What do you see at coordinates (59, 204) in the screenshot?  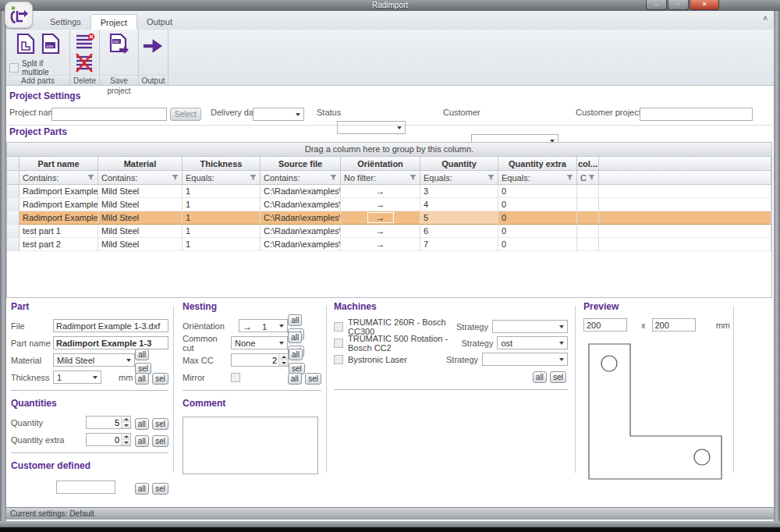 I see `cell-part-name: Radimport Example 1-2` at bounding box center [59, 204].